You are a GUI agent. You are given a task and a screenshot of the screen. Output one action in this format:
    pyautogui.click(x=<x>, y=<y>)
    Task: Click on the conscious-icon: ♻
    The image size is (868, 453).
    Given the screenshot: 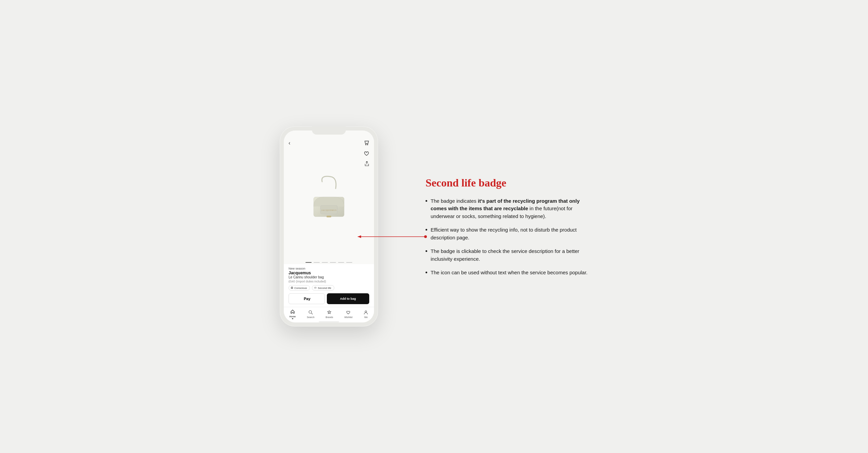 What is the action you would take?
    pyautogui.click(x=292, y=288)
    